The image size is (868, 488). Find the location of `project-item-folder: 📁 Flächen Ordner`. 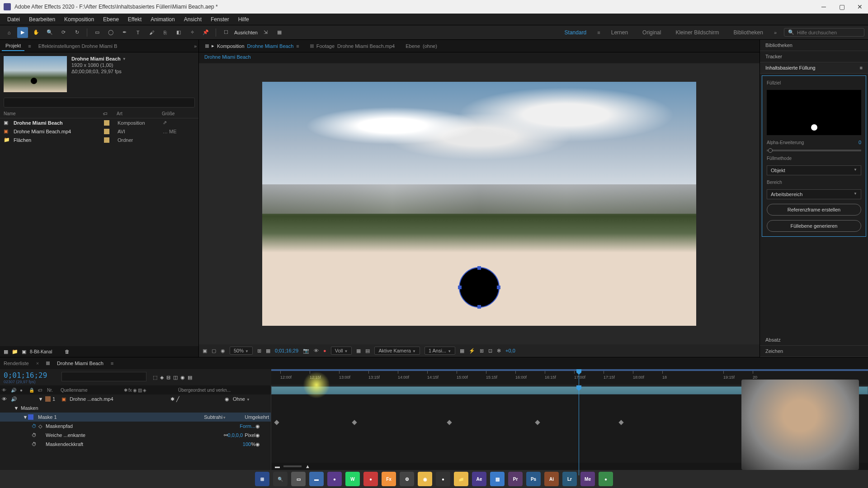

project-item-folder: 📁 Flächen Ordner is located at coordinates (99, 140).